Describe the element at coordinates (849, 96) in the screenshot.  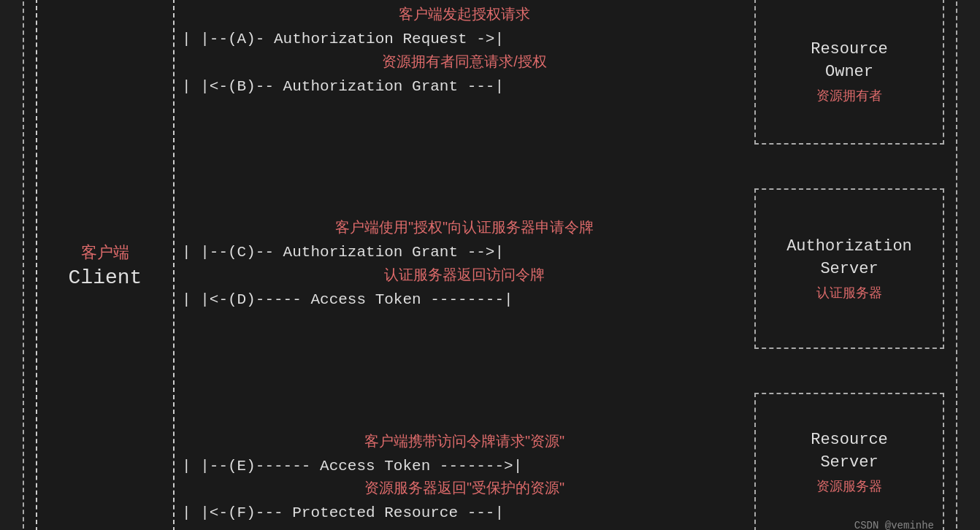
I see `resource-owner-cn: 资源拥有者` at that location.